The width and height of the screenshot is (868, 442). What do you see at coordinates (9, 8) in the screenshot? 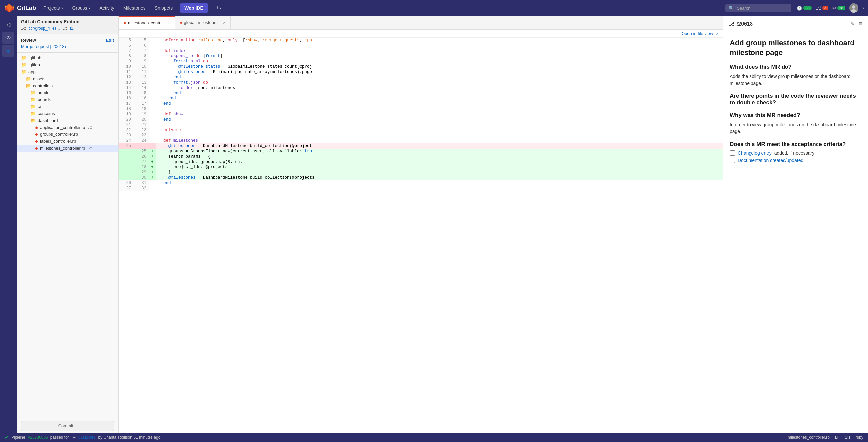
I see `gitlab-logo-icon` at bounding box center [9, 8].